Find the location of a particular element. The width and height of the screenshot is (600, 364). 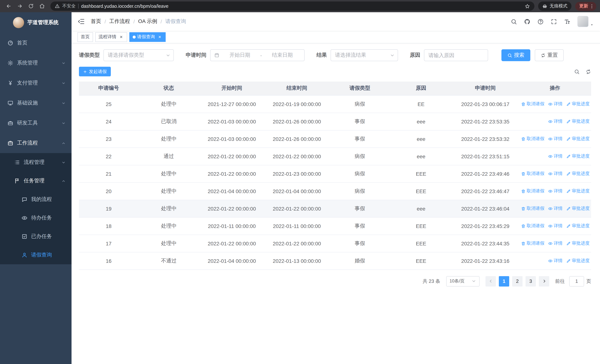

table-refresh-icon is located at coordinates (588, 72).